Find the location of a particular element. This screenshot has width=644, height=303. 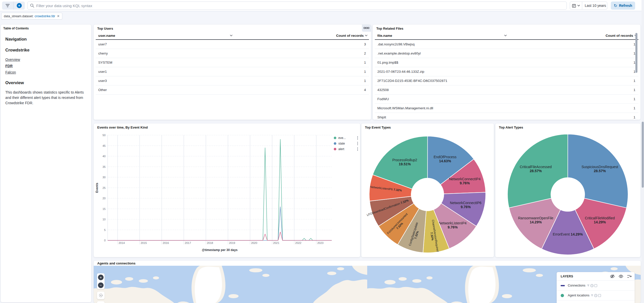

layer-label: Agent locations is located at coordinates (578, 295).